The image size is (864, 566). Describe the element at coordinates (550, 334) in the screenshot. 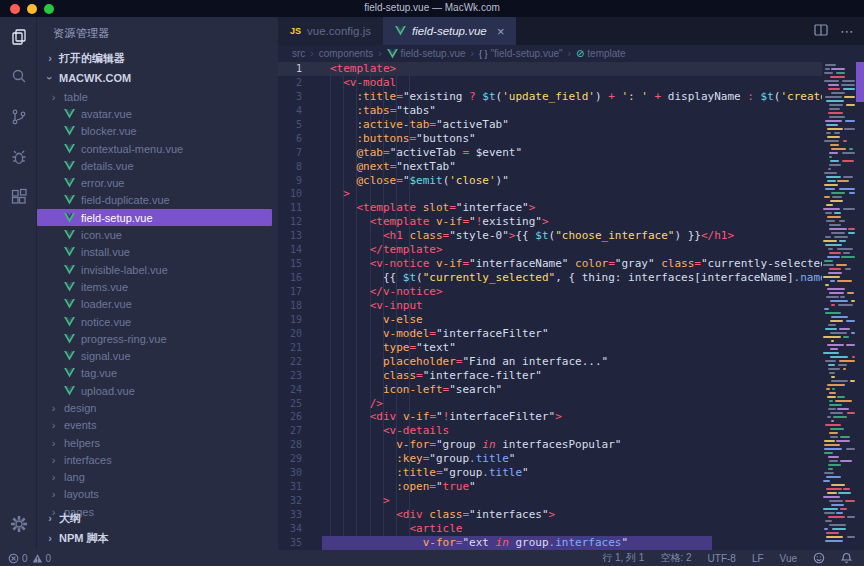

I see `code-line-20: 20 v-model="interfaceFilter"` at that location.